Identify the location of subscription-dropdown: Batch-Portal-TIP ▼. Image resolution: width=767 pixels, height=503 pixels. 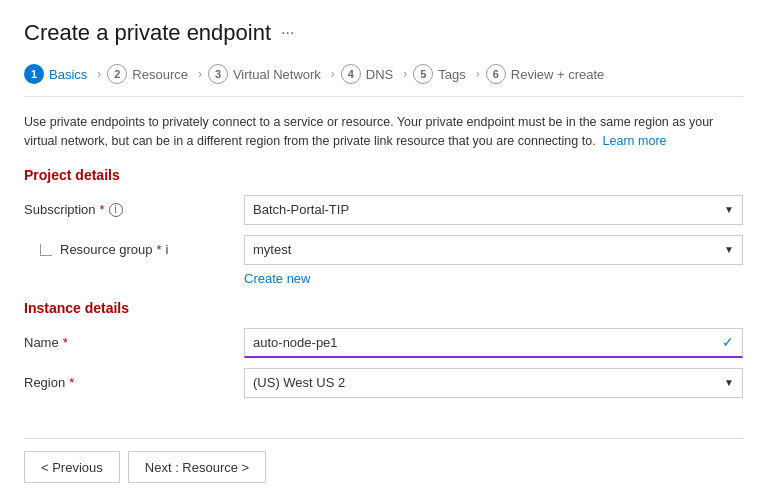
(494, 210).